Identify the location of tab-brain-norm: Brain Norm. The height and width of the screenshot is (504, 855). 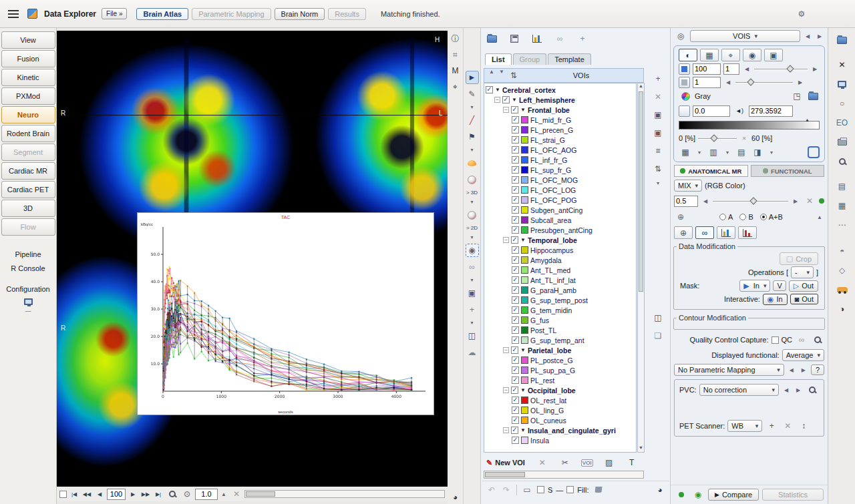
(300, 14).